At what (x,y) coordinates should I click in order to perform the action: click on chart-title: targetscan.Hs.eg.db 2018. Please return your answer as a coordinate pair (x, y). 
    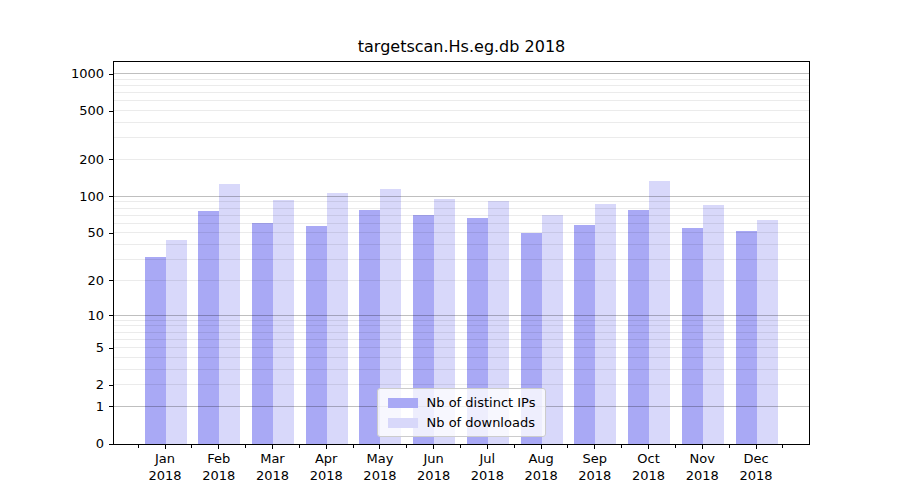
    Looking at the image, I should click on (462, 46).